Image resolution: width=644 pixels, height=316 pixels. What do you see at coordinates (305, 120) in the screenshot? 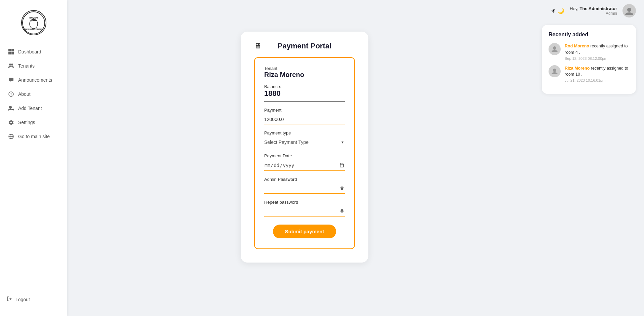
I see `payment-input` at bounding box center [305, 120].